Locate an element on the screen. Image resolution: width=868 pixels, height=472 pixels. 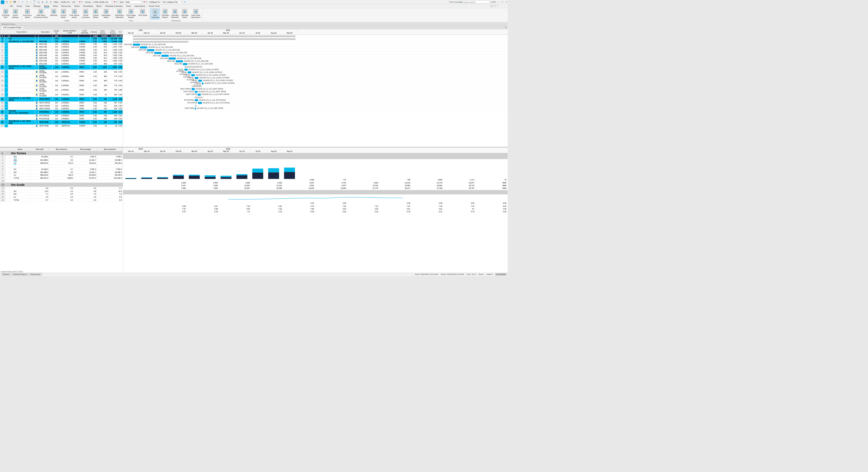
filter-combo: LEVEL RL = 110 is located at coordinates (69, 2).